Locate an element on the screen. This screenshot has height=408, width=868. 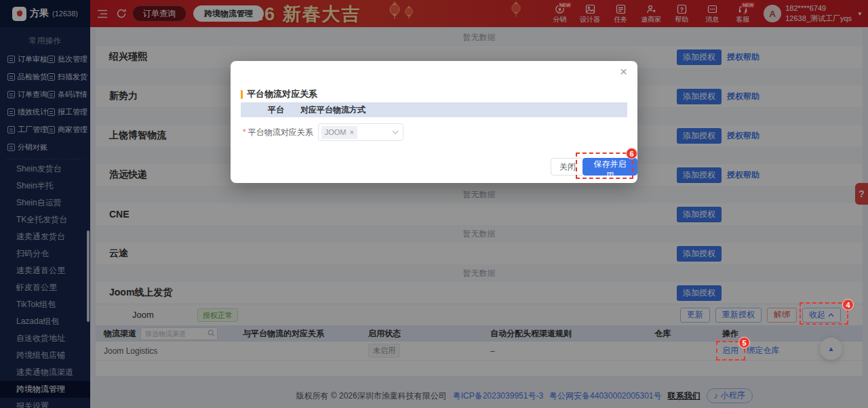
field-label: 平台物流对应关系 is located at coordinates (281, 133).